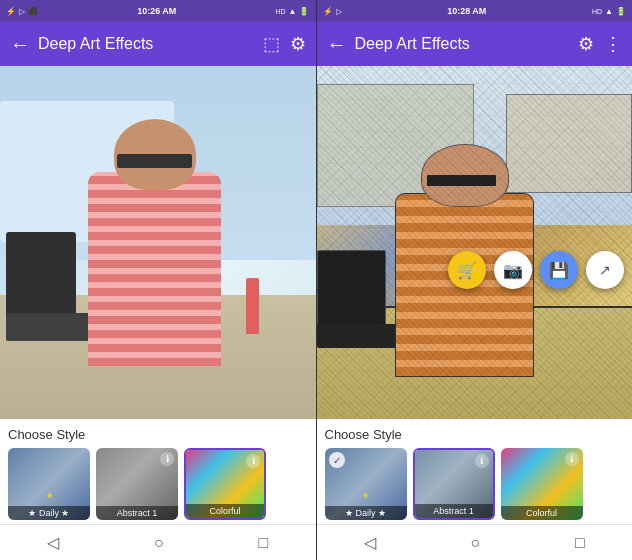 The image size is (632, 560). What do you see at coordinates (49, 484) in the screenshot?
I see `style-thumb-daily-left: ★ ★ Daily ★` at bounding box center [49, 484].